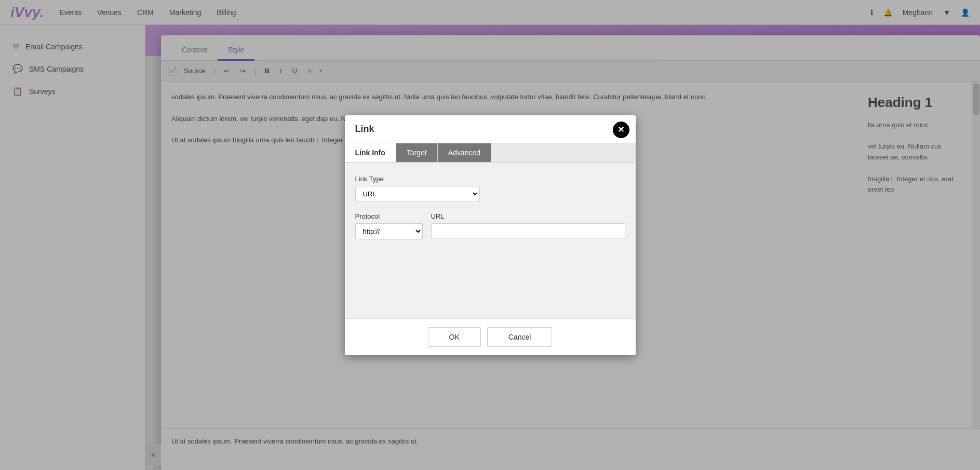  What do you see at coordinates (490, 179) in the screenshot?
I see `link-type-label: Link Type` at bounding box center [490, 179].